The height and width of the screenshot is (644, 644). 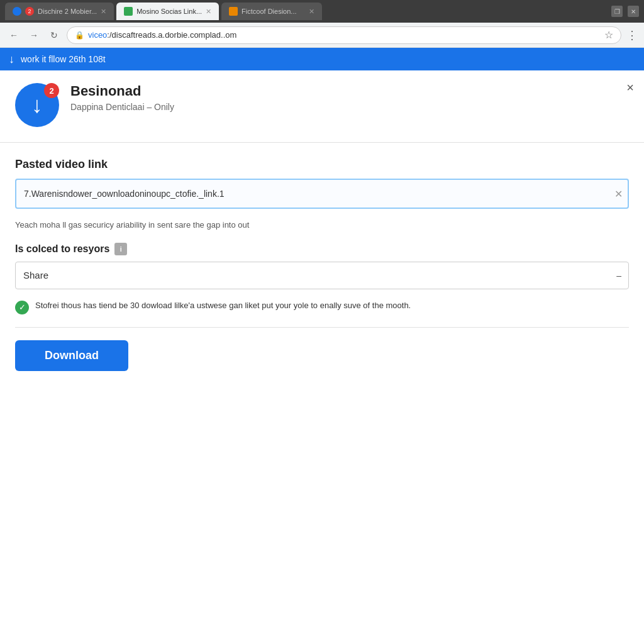 I want to click on browser-chrome: 2 Dischire 2 Mobier... ✕ Mosino Socias L…, so click(x=322, y=35).